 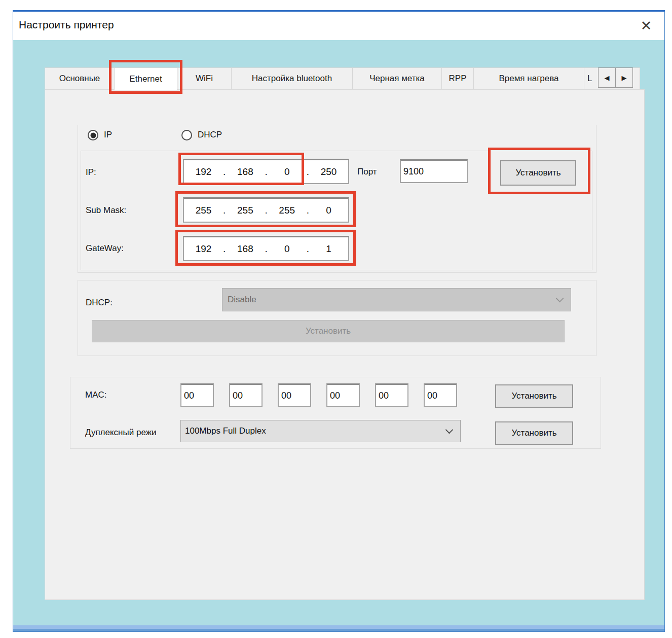 I want to click on set-dhcp-button: Установить, so click(x=328, y=331).